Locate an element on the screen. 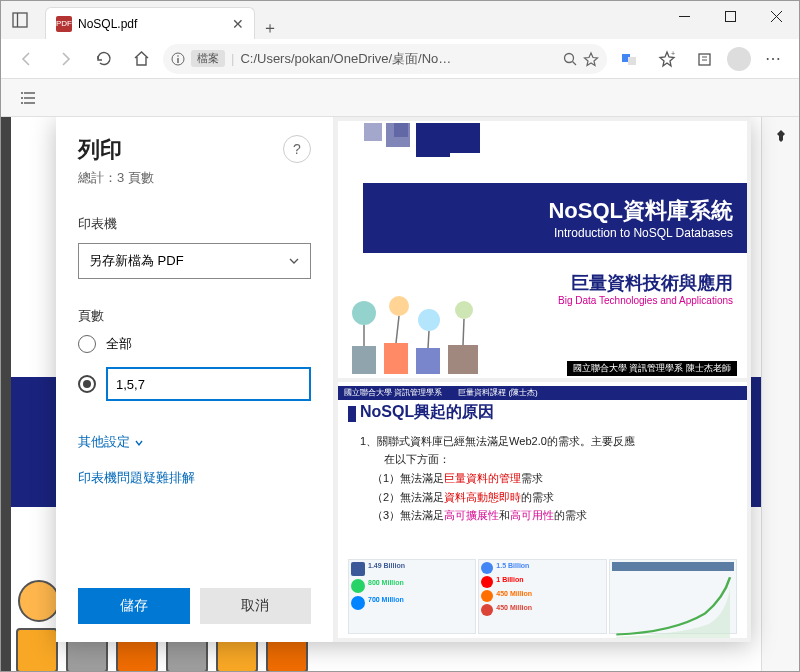 This screenshot has width=800, height=672. slide1-title: NoSQL資料庫系統 is located at coordinates (640, 211).